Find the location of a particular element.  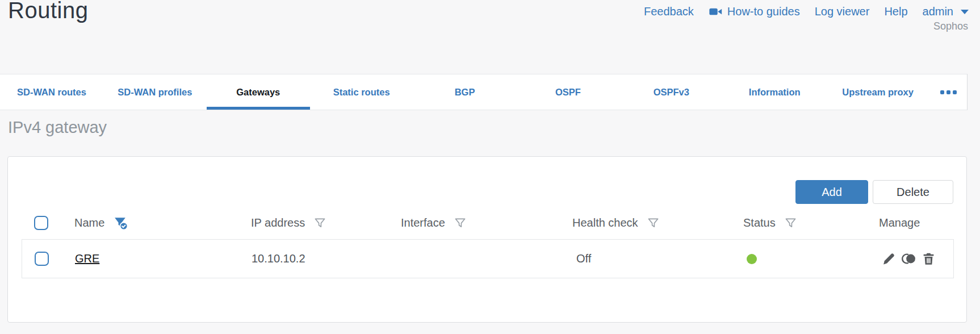

cell-health-check: Off is located at coordinates (659, 259).